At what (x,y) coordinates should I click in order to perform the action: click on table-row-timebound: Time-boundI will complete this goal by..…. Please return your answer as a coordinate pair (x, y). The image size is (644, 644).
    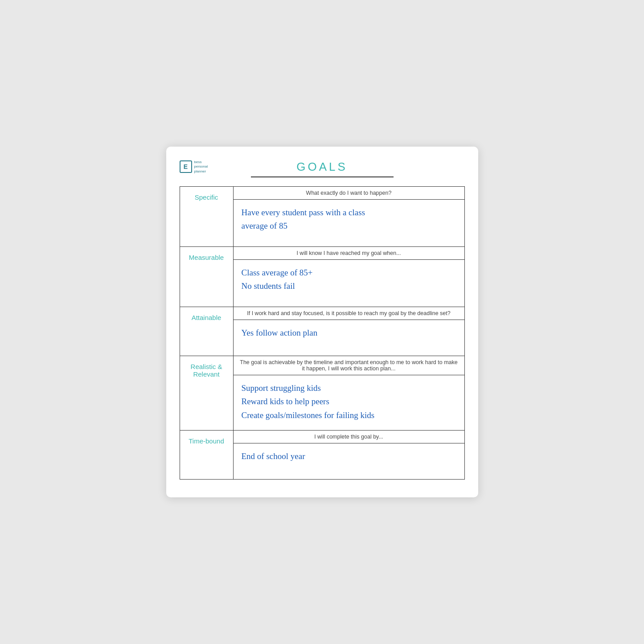
    Looking at the image, I should click on (322, 455).